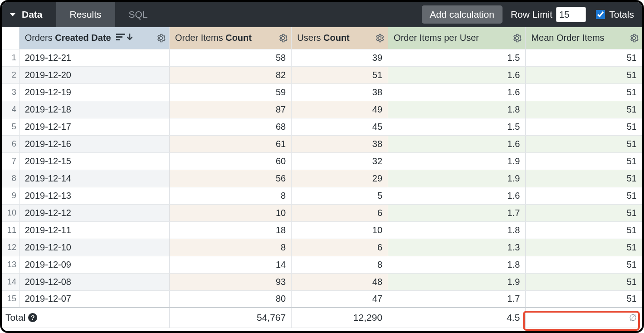  I want to click on header-order-items-count: Order Items Count, so click(230, 38).